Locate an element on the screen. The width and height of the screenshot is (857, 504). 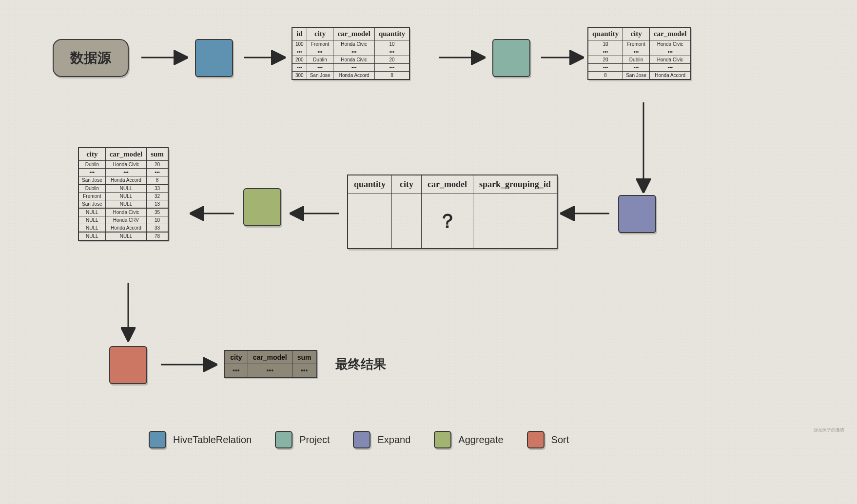
legend-swatch-blue is located at coordinates (157, 440).